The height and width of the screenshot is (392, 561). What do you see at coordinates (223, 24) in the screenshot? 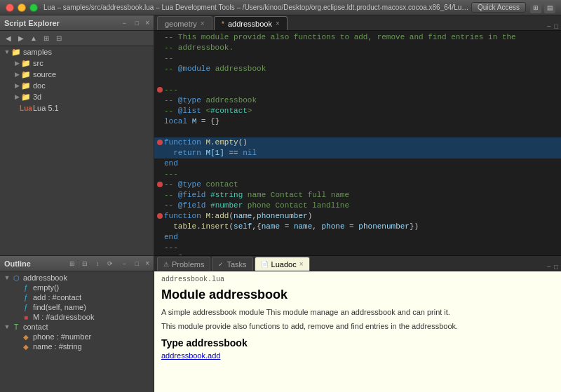
I see `tab-addressbook-dirty: *` at bounding box center [223, 24].